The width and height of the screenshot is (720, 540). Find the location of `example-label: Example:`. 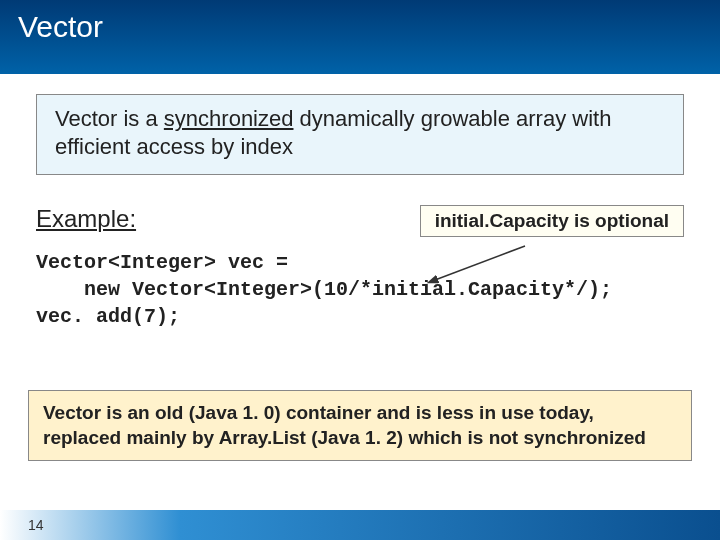

example-label: Example: is located at coordinates (86, 219).